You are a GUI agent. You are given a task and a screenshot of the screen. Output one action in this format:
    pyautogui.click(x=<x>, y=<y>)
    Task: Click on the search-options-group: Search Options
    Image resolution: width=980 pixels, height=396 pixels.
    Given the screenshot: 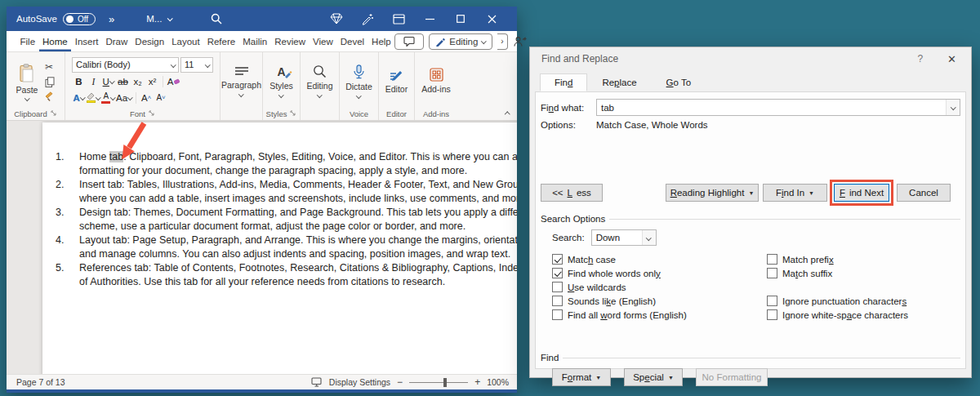 What is the action you would take?
    pyautogui.click(x=751, y=219)
    